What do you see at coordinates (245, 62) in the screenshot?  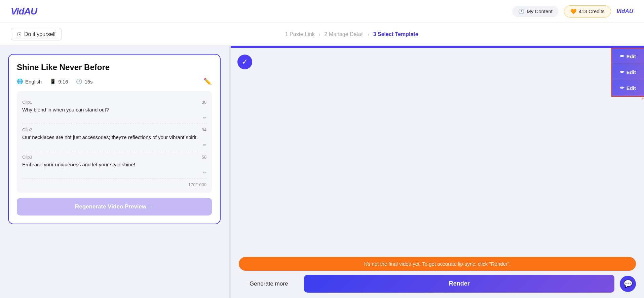 I see `checkmark-icon: ✓` at bounding box center [245, 62].